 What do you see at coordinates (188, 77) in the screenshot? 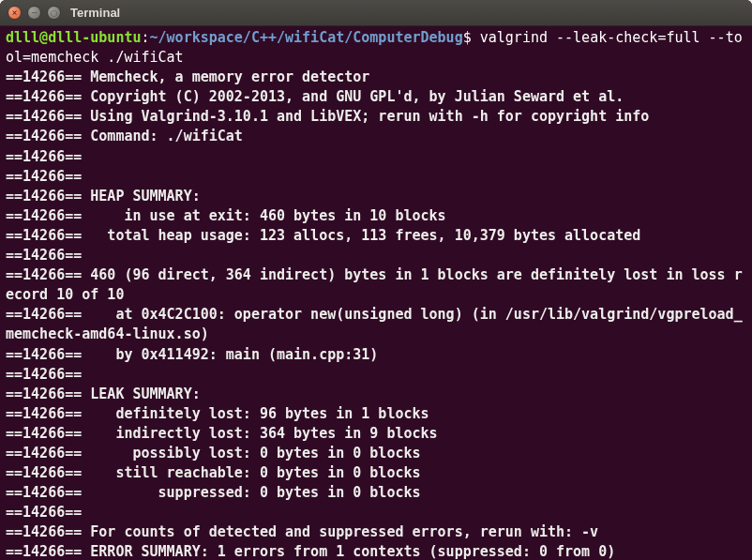
I see `output-line: ==14266== Memcheck, a memory error detec…` at bounding box center [188, 77].